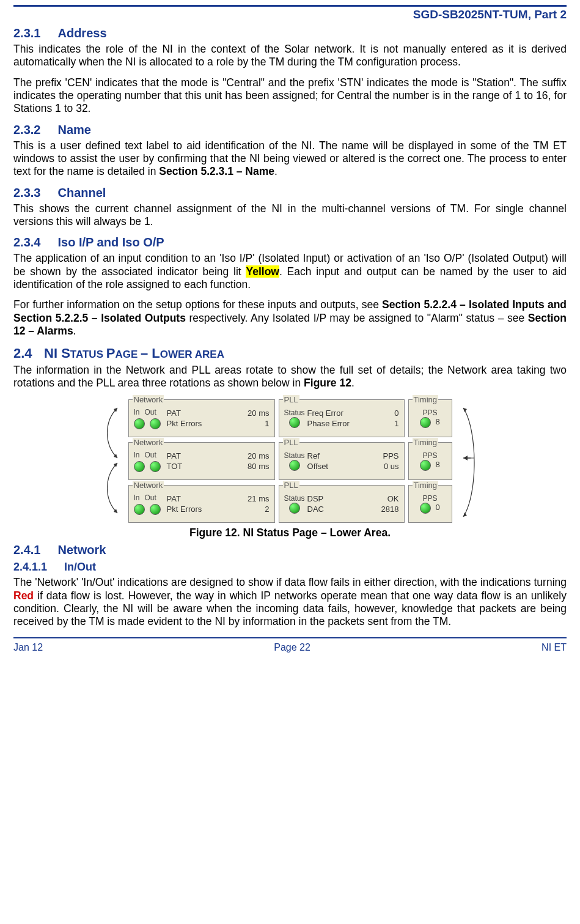 The height and width of the screenshot is (924, 580). Describe the element at coordinates (554, 648) in the screenshot. I see `footer-doc: NI ET` at that location.